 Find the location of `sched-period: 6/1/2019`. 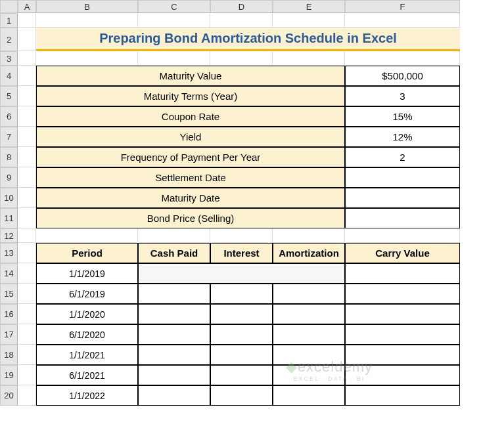

sched-period: 6/1/2019 is located at coordinates (87, 294).